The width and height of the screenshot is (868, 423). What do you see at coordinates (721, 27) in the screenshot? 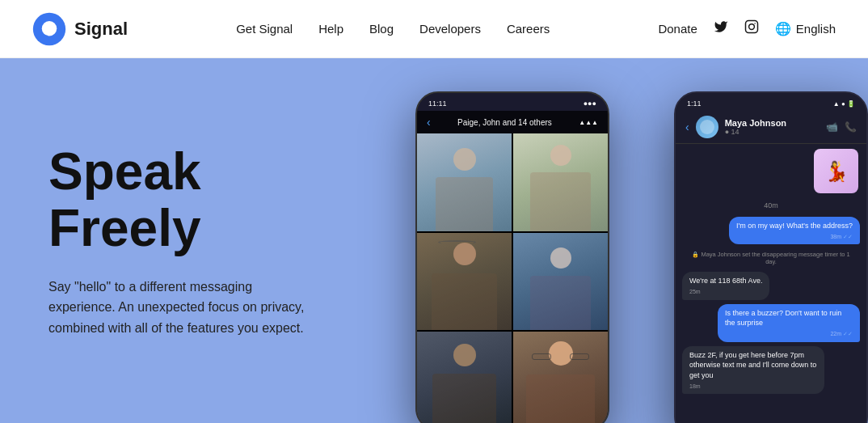
I see `twitter-icon` at bounding box center [721, 27].